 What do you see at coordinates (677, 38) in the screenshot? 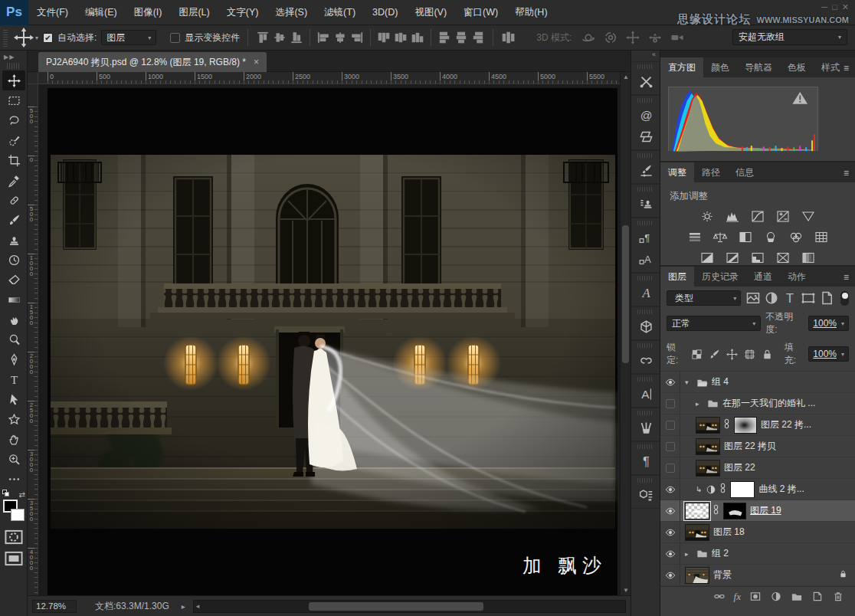
I see `zoom-3d-camera-icon` at bounding box center [677, 38].